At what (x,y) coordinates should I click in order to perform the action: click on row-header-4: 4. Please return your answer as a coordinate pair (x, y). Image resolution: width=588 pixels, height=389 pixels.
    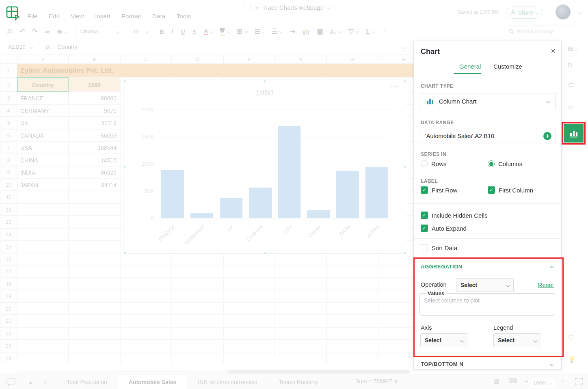
    Looking at the image, I should click on (9, 110).